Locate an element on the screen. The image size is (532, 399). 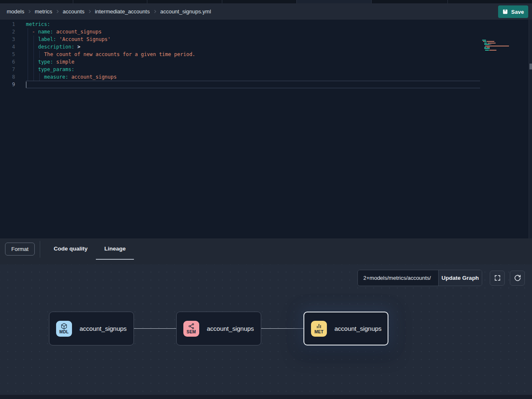
tab-lineage: Lineage is located at coordinates (115, 249).